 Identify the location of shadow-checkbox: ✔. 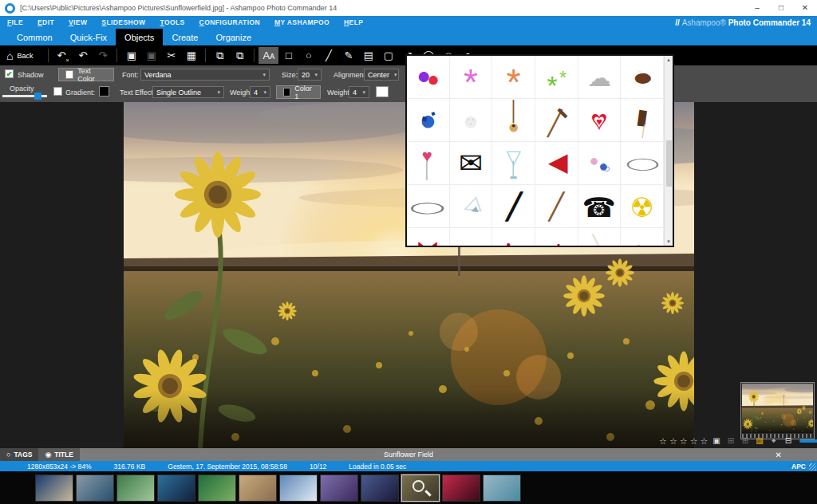
(10, 73).